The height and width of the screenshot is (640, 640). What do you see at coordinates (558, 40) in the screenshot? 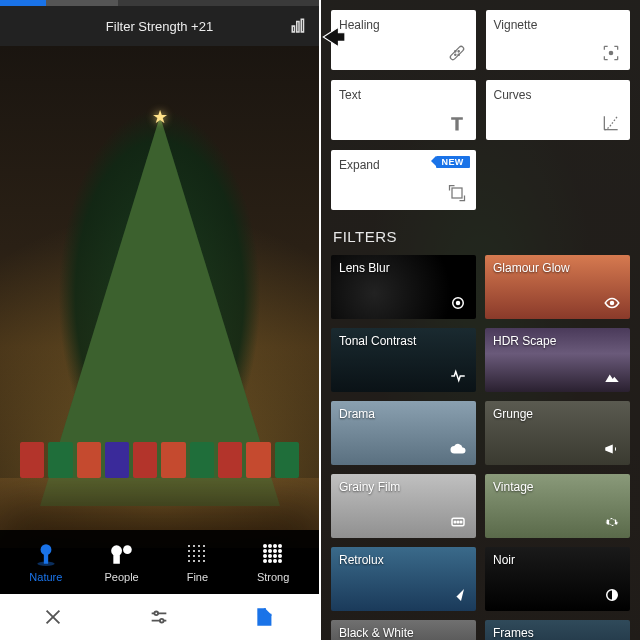
I see `tool-vignette: Vignette` at bounding box center [558, 40].